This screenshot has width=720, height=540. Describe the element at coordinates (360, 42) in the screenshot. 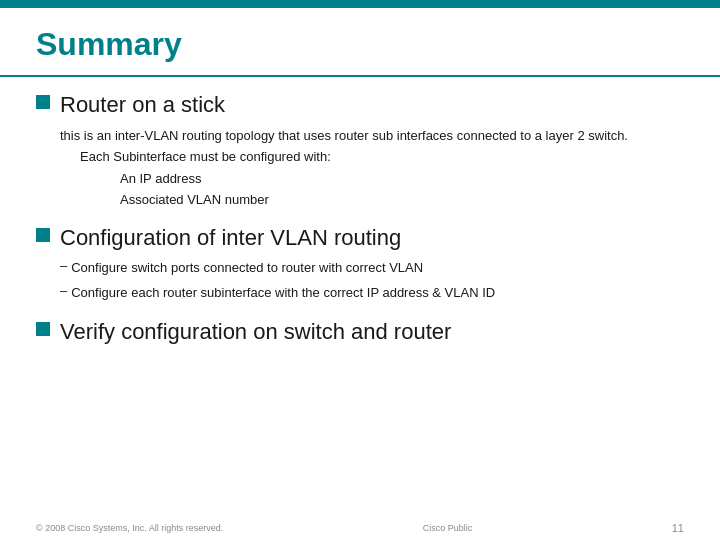

I see `title-area: Summary` at that location.